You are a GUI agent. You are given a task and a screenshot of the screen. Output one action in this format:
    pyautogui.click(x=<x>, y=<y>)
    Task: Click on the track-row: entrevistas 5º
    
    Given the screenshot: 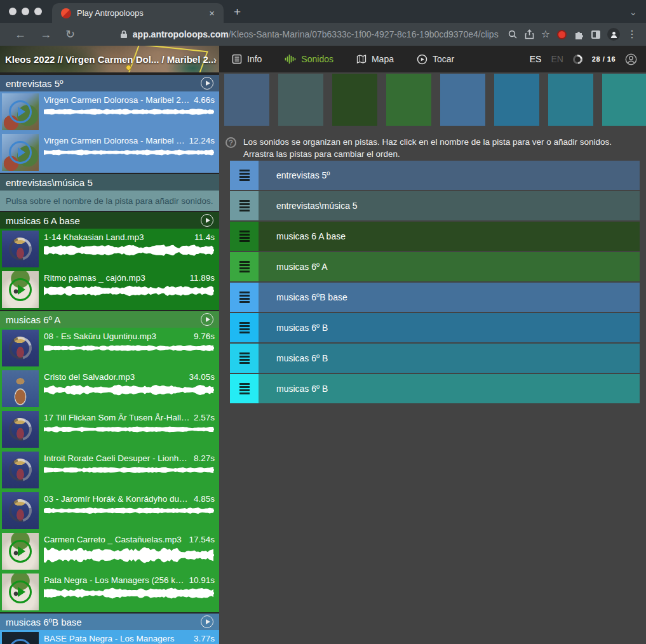 What is the action you would take?
    pyautogui.click(x=434, y=175)
    